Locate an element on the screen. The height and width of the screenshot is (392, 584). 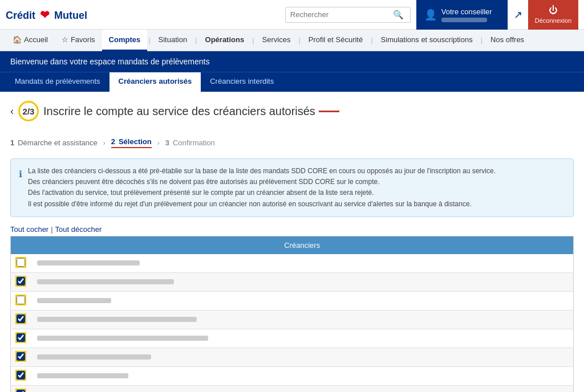
star-icon: ☆ is located at coordinates (65, 40).